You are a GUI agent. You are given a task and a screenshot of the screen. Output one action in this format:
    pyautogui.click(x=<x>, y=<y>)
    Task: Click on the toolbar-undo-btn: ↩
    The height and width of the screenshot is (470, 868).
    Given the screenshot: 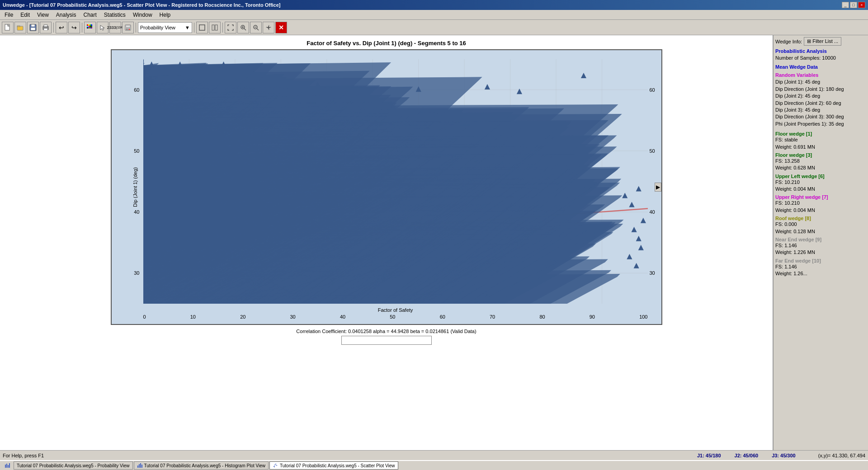 What is the action you would take?
    pyautogui.click(x=61, y=28)
    